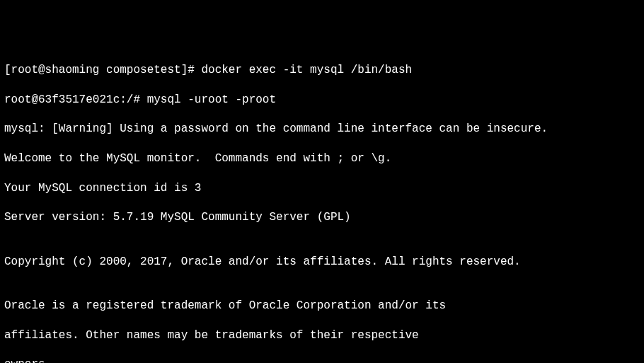 This screenshot has width=644, height=363. I want to click on shell-prompt-host: [root@shaoming composetest]# docker exec…, so click(322, 71).